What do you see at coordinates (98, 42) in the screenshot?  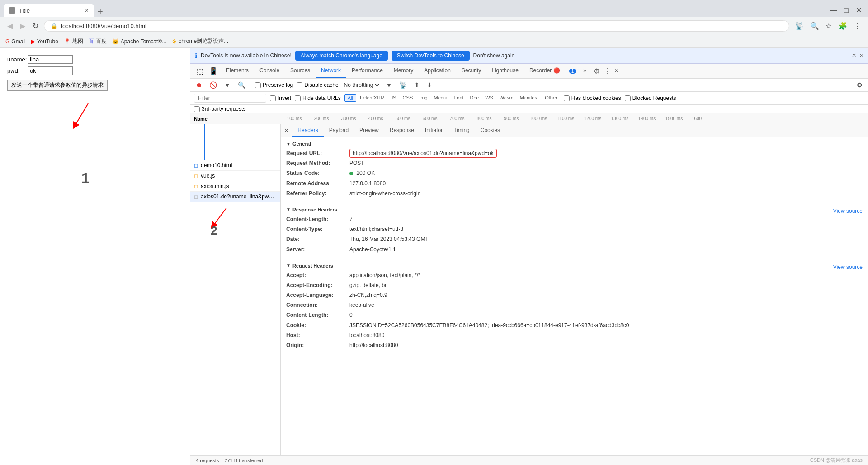 I see `bookmark-baidu: 百 百度` at bounding box center [98, 42].